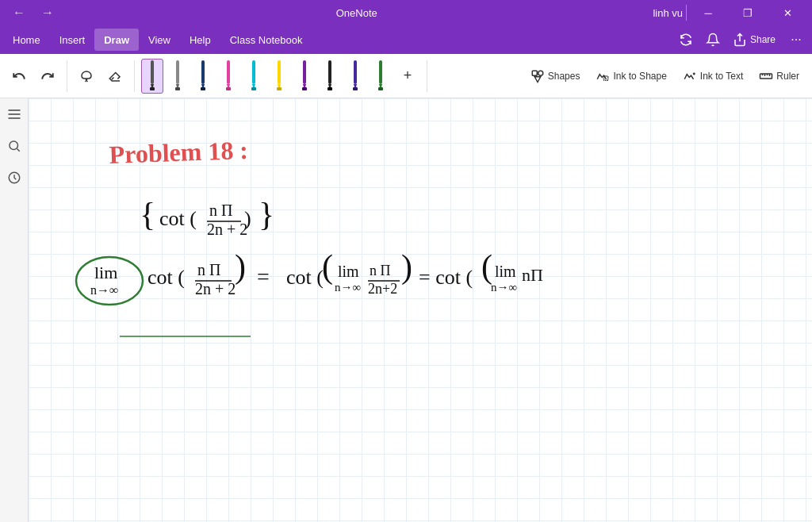 The width and height of the screenshot is (812, 522). Describe the element at coordinates (381, 76) in the screenshot. I see `pen-green` at that location.